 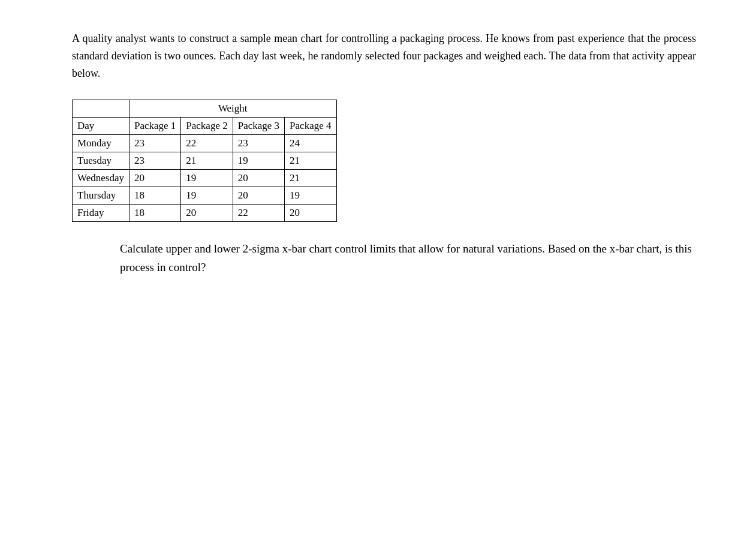 What do you see at coordinates (101, 144) in the screenshot?
I see `table-cell-0-0: Monday` at bounding box center [101, 144].